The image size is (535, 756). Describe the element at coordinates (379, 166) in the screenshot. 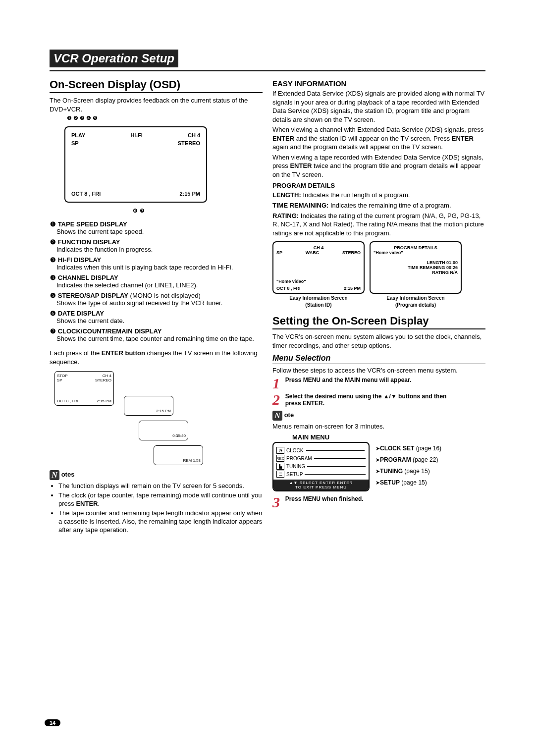

I see `easy-p3: When viewing a tape recorded with Extend…` at that location.